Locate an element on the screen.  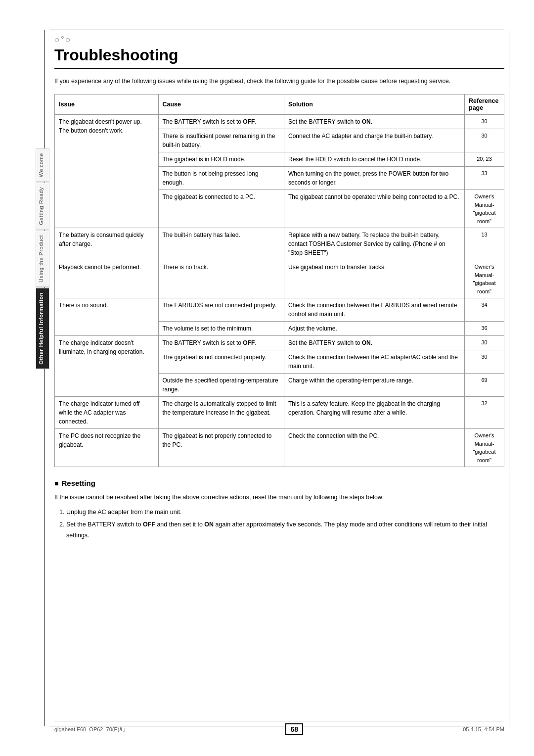
solution-cell: Check the connection between the EARBUDS… is located at coordinates (375, 310).